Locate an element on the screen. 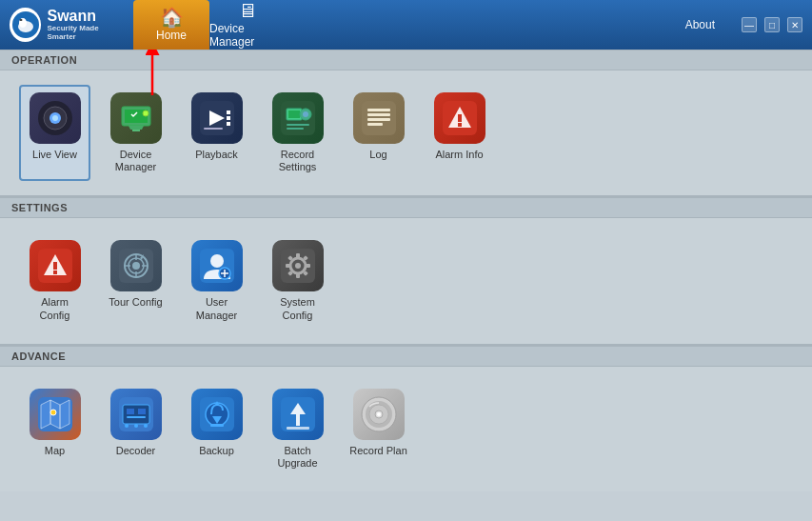 Image resolution: width=812 pixels, height=521 pixels. alarm-info-label: Alarm Info is located at coordinates (459, 154).